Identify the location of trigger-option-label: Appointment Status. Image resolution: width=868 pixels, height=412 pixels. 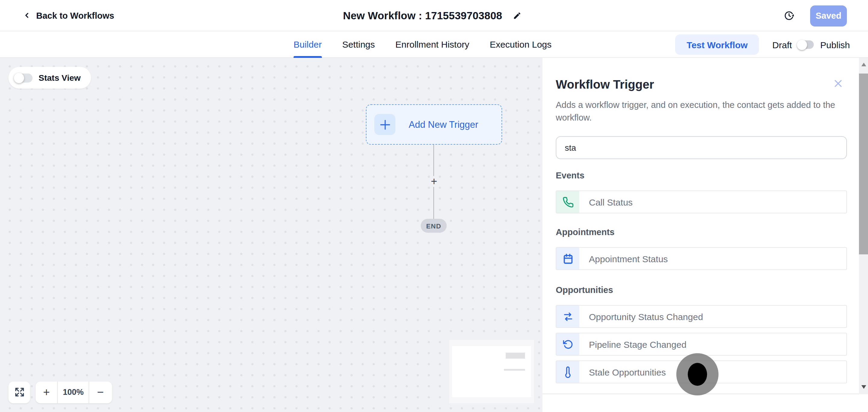
(628, 259).